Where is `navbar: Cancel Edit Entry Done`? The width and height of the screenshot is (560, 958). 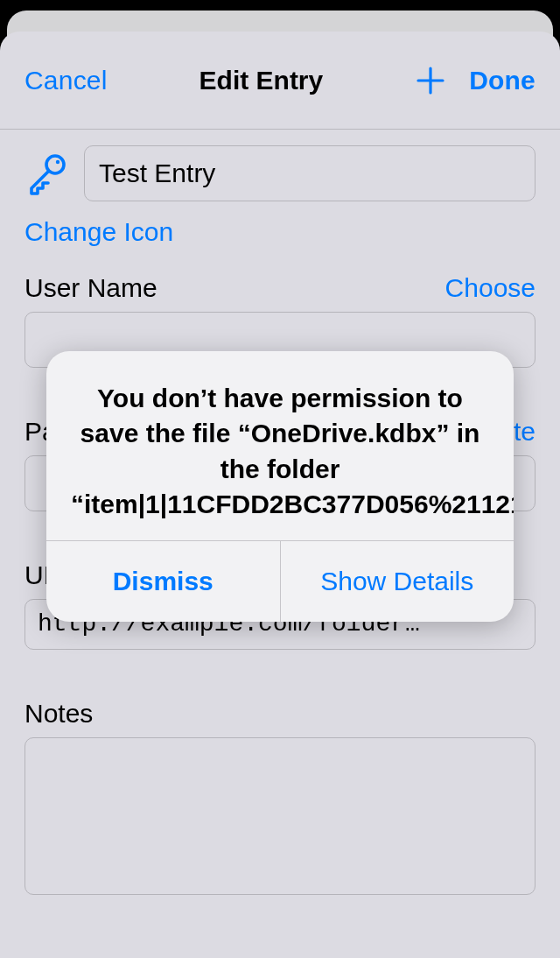
navbar: Cancel Edit Entry Done is located at coordinates (280, 81).